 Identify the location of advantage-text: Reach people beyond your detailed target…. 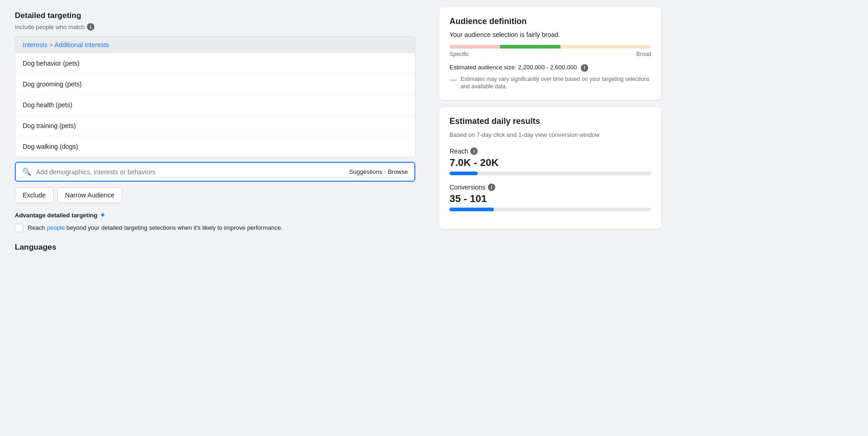
(155, 228).